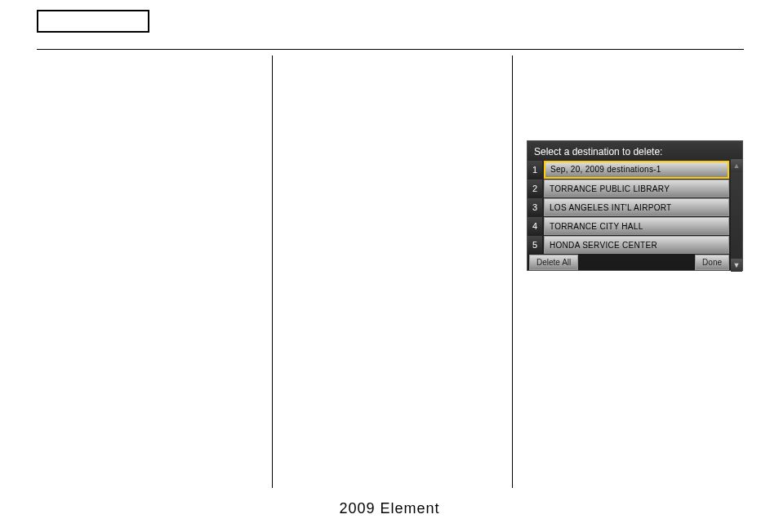 Image resolution: width=779 pixels, height=532 pixels. I want to click on horizontal-rule, so click(390, 49).